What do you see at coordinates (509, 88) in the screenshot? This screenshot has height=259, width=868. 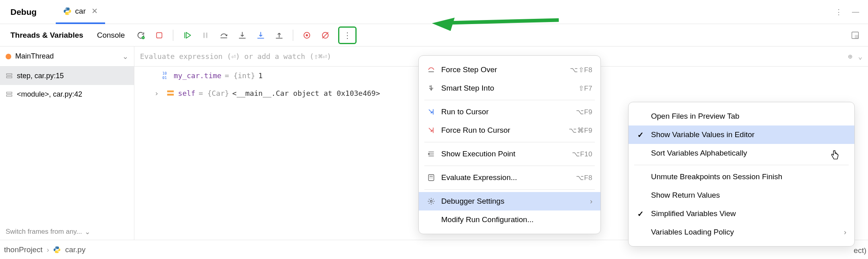 I see `menu-item-smart-step-into: Smart Step Into ⇧F7` at bounding box center [509, 88].